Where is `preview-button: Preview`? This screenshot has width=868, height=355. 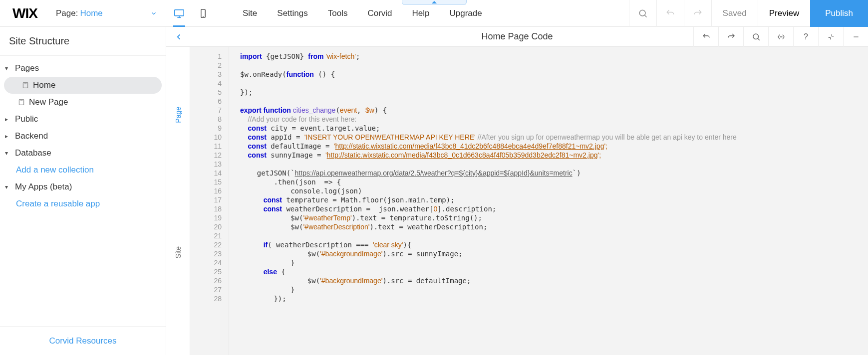
preview-button: Preview is located at coordinates (784, 13).